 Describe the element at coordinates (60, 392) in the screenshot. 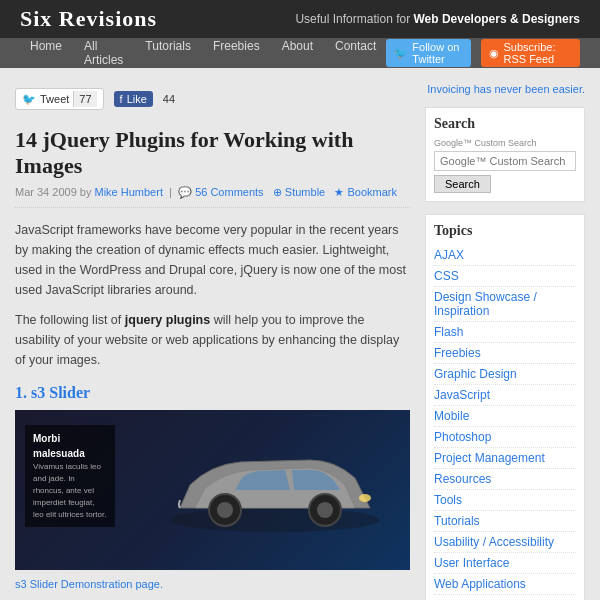

I see `s3-slider-link: s3 Slider` at that location.